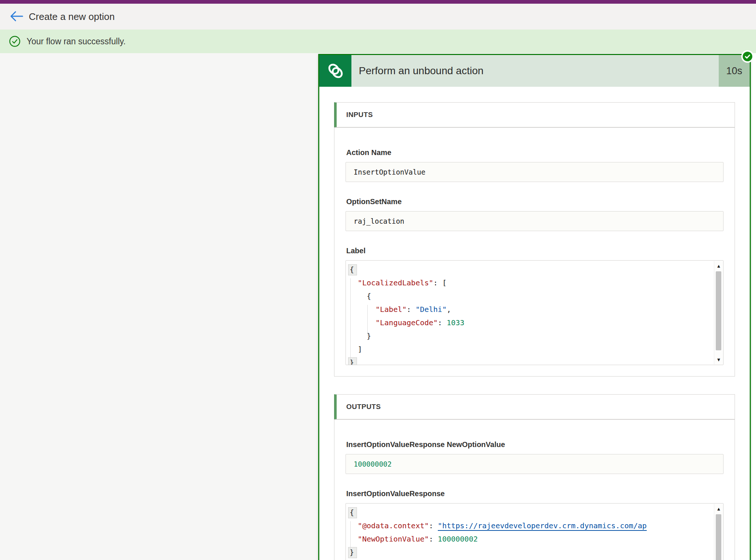 This screenshot has height=560, width=756. I want to click on dataverse-connector-icon, so click(335, 71).